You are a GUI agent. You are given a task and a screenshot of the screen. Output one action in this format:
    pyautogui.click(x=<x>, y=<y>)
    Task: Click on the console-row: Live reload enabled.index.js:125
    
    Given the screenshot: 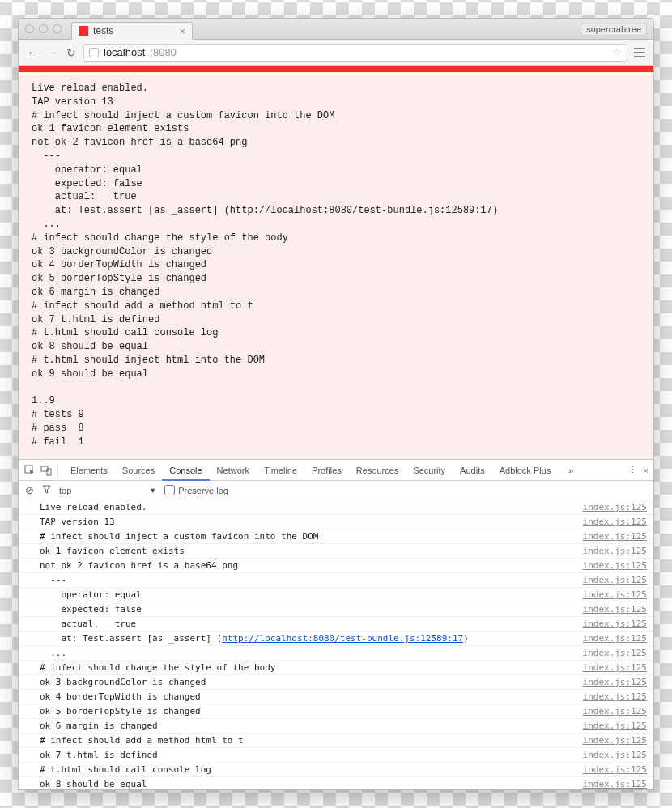 What is the action you would take?
    pyautogui.click(x=336, y=508)
    